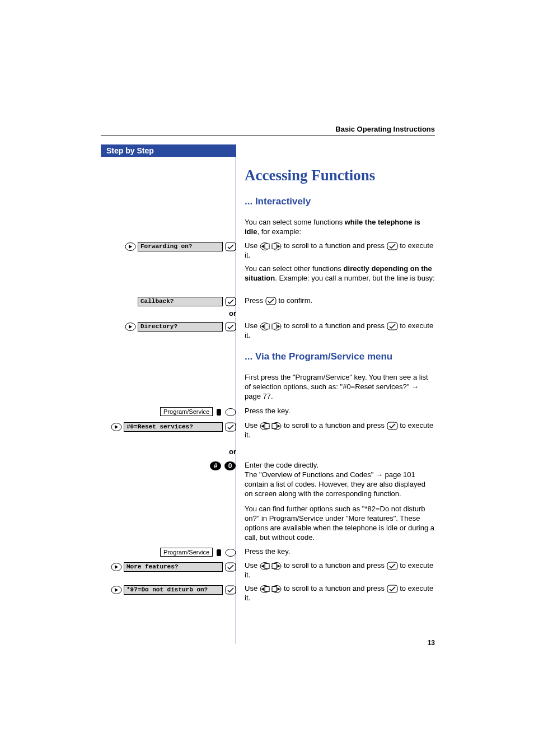 This screenshot has height=756, width=534. What do you see at coordinates (340, 250) in the screenshot?
I see `instr-scroll-1: Use to scroll to a function and press to…` at bounding box center [340, 250].